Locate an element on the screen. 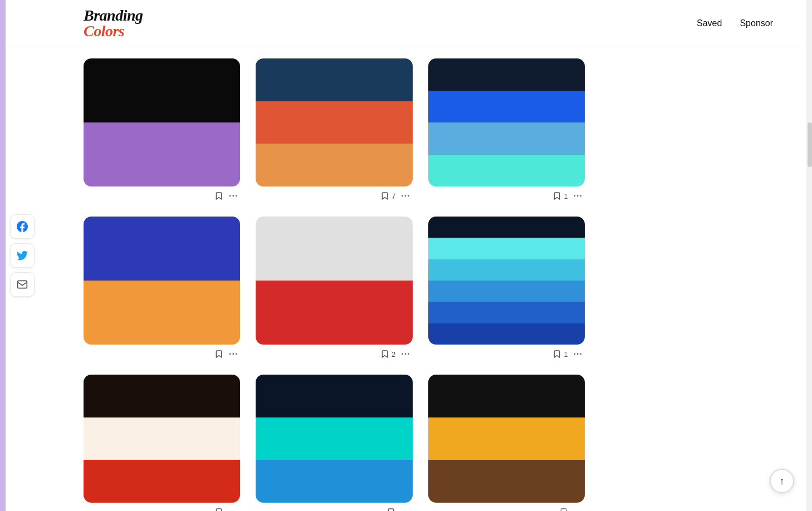 The height and width of the screenshot is (511, 812). palette-footer-2: 7··· is located at coordinates (334, 196).